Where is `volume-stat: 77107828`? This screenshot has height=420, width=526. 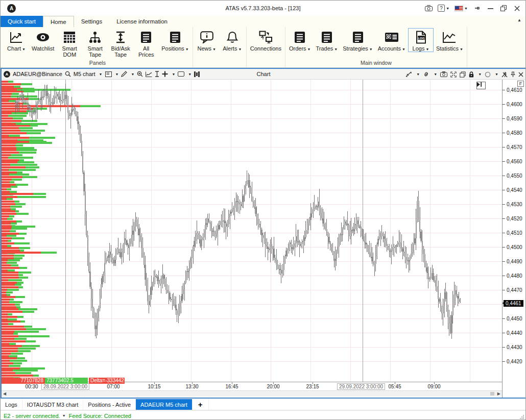 volume-stat: 77107828 is located at coordinates (23, 381).